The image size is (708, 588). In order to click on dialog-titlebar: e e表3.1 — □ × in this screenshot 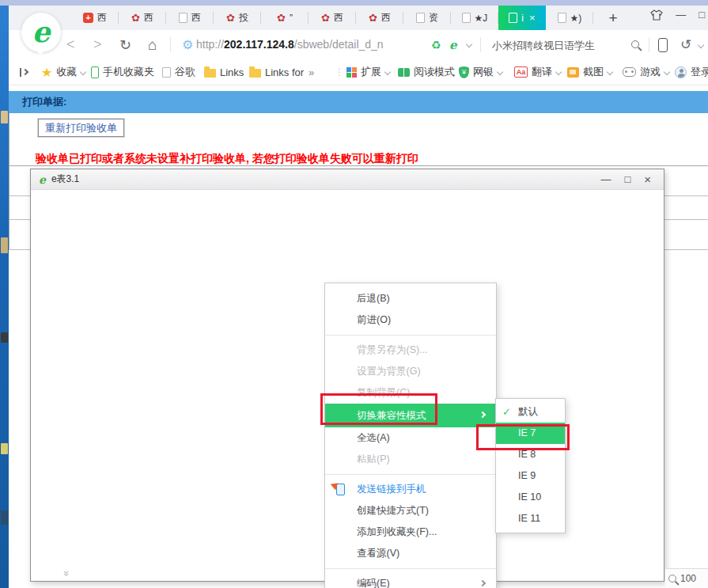, I will do `click(347, 180)`.